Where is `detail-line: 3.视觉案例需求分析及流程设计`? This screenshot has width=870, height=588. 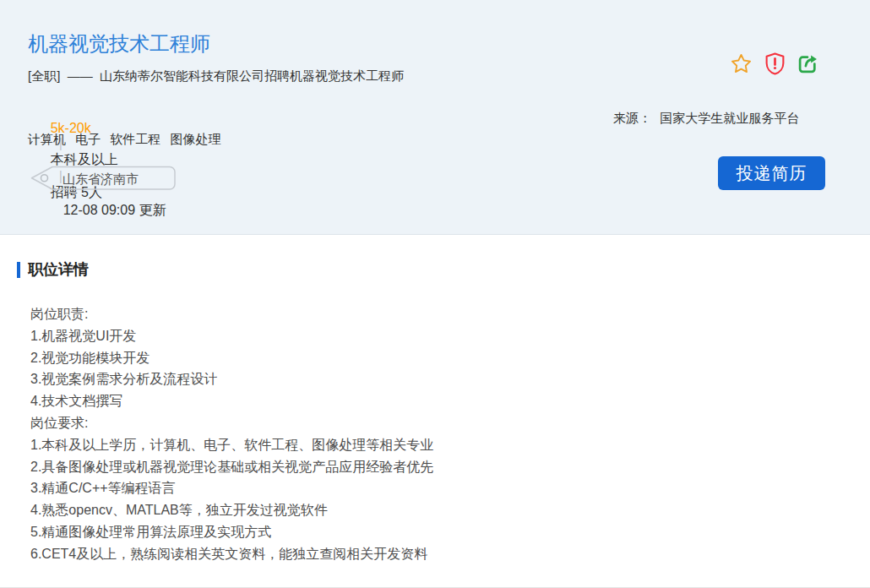
detail-line: 3.视觉案例需求分析及流程设计 is located at coordinates (231, 379).